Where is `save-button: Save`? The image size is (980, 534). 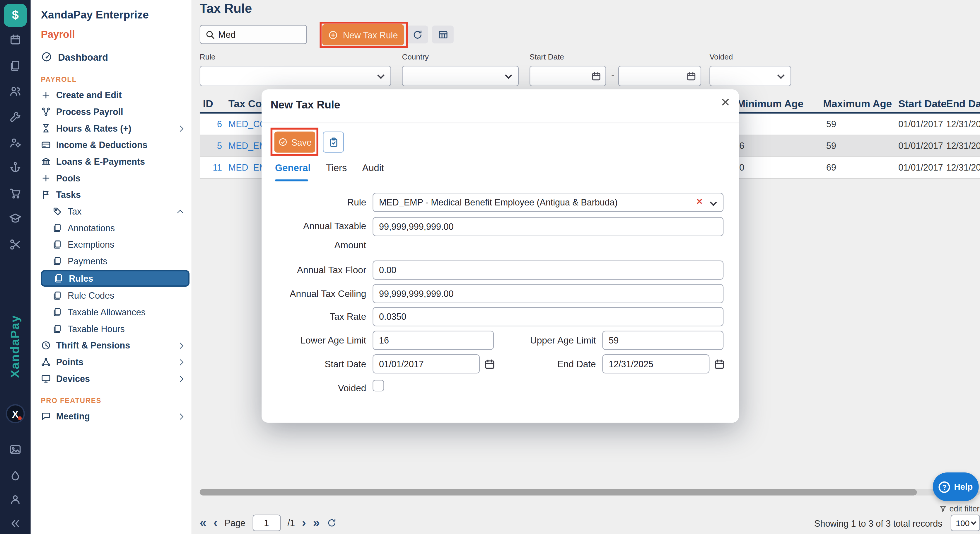 save-button: Save is located at coordinates (294, 142).